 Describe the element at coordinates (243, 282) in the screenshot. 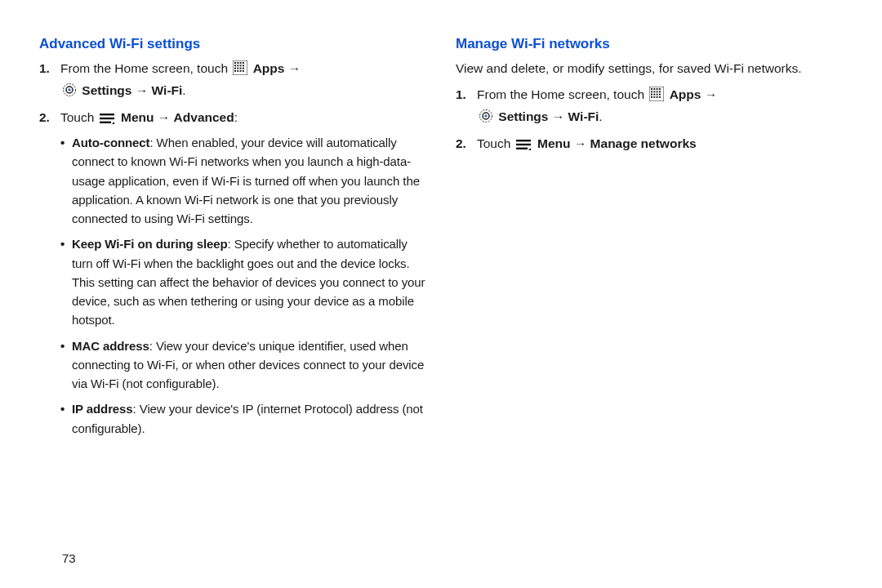

I see `bullet-keep-wifi-sleep: Keep Wi-Fi on during sleep: Specify whet…` at that location.